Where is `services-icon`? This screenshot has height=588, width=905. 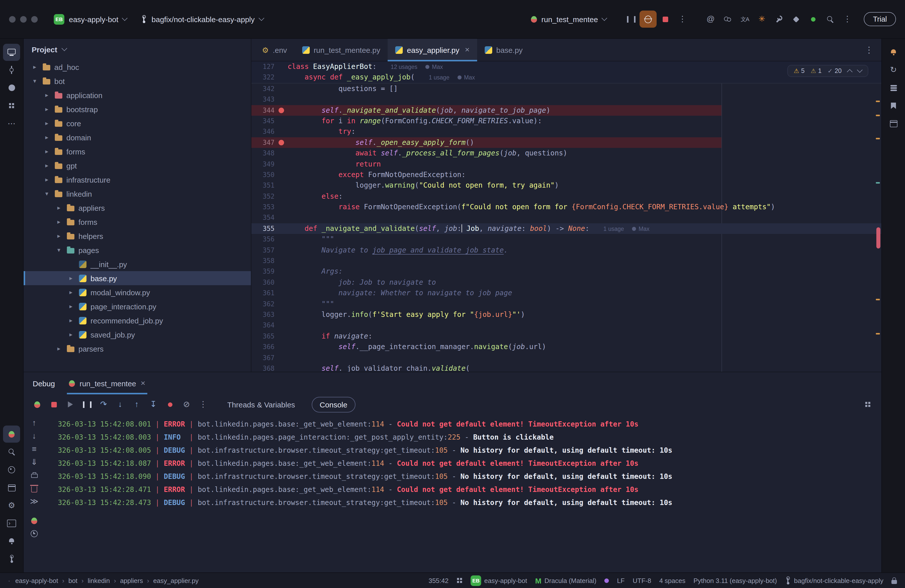 services-icon is located at coordinates (11, 470).